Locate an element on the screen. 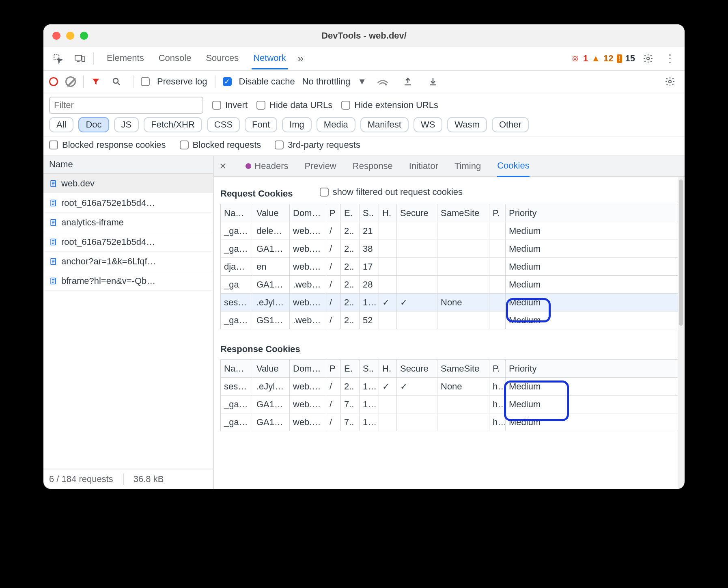 This screenshot has height=588, width=728. disable-cache-checkbox is located at coordinates (227, 82).